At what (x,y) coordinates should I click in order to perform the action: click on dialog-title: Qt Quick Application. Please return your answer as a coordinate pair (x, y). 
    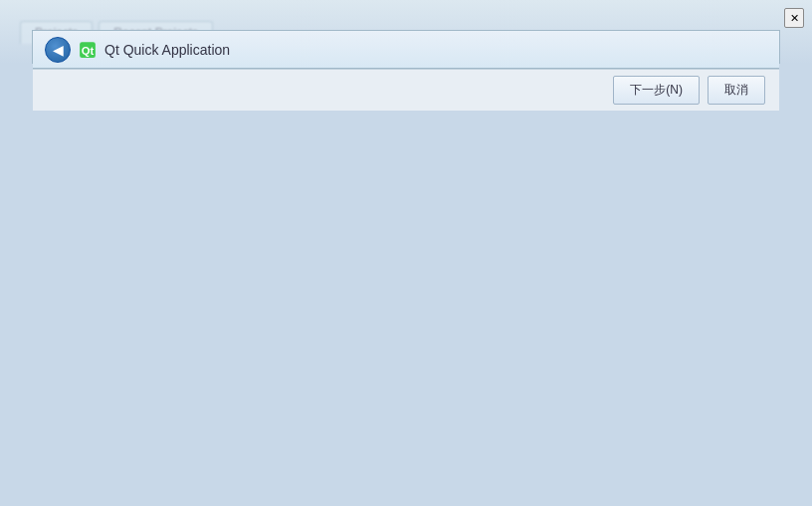
    Looking at the image, I should click on (167, 50).